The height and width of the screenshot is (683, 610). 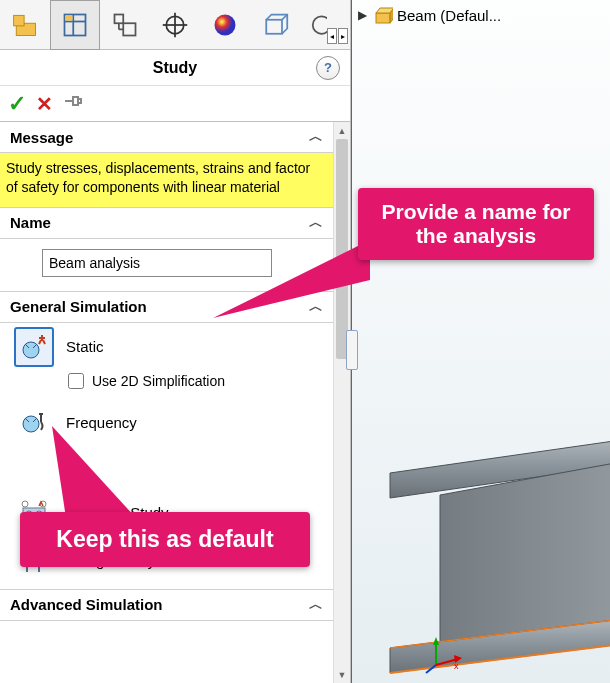 What do you see at coordinates (166, 606) in the screenshot?
I see `section-advanced-sim-header: Advanced Simulation ︿` at bounding box center [166, 606].